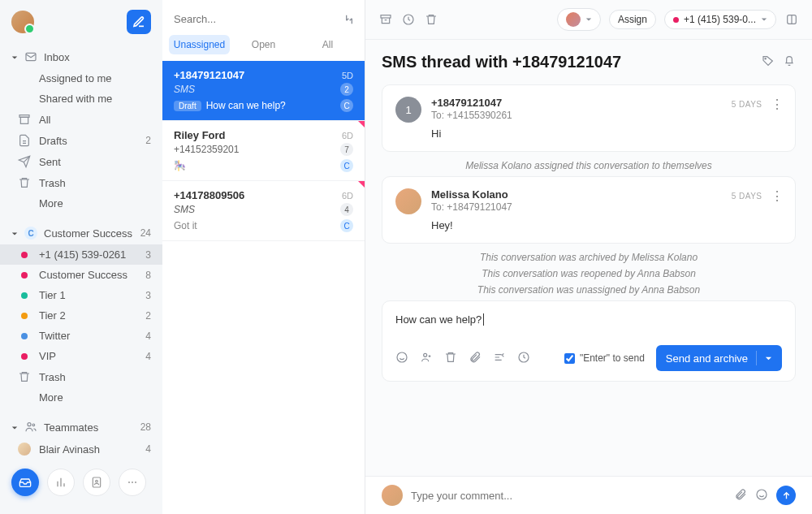 The width and height of the screenshot is (812, 514). I want to click on message-card: Melissa Kolano To: +18479121047 Hey! 5 D…, so click(589, 209).